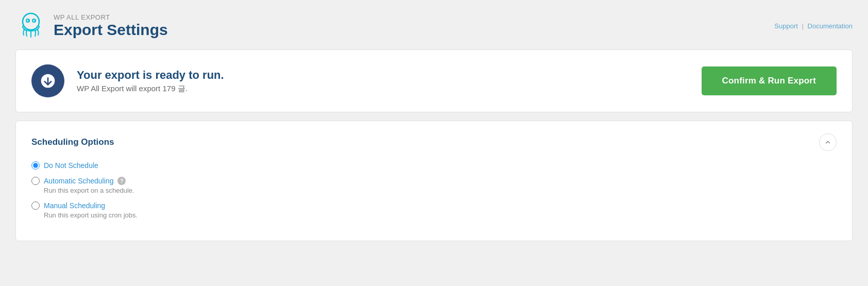 The width and height of the screenshot is (868, 286). Describe the element at coordinates (36, 165) in the screenshot. I see `do-not-schedule-radio` at that location.